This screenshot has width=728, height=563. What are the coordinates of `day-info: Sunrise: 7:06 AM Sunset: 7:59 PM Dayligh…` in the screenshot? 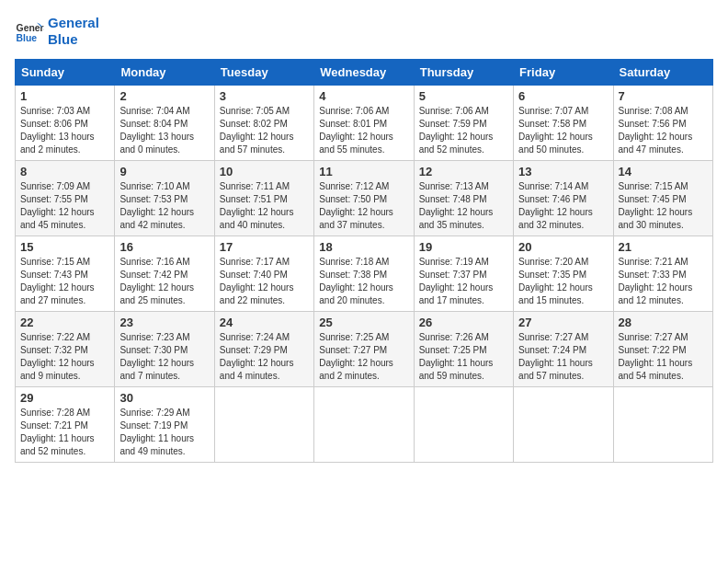 It's located at (463, 131).